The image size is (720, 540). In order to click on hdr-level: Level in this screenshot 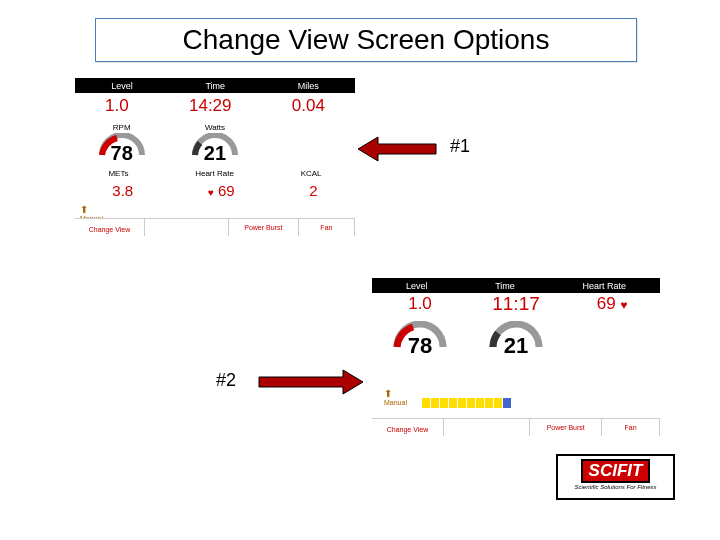, I will do `click(122, 86)`.